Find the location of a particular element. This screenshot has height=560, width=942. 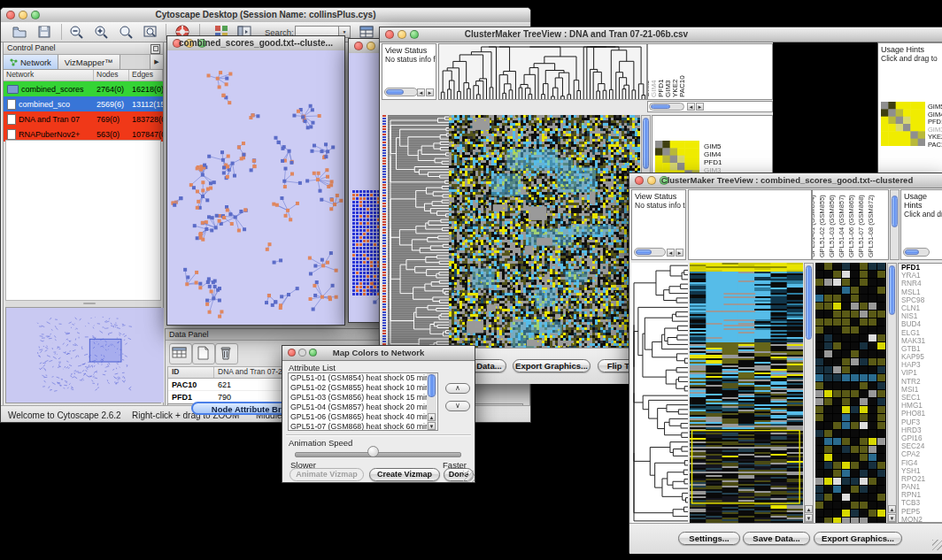

animate-vizmap-button: Animate Vizmap is located at coordinates (327, 474).